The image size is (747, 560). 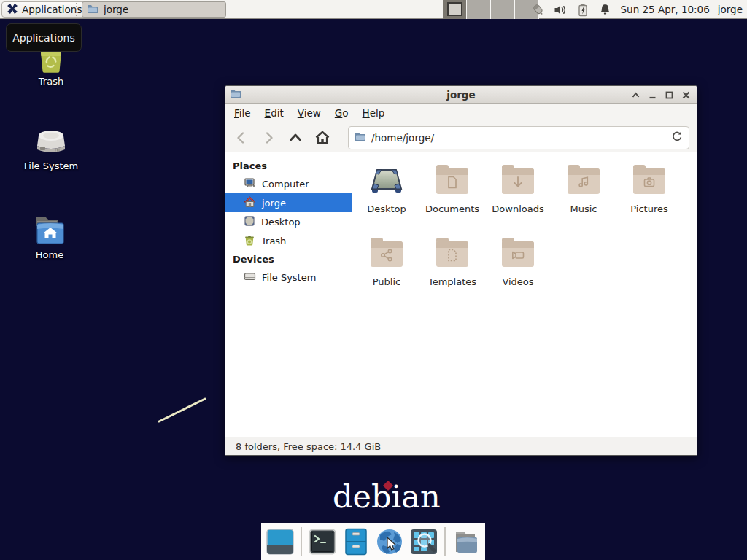 I want to click on menu-help: Help, so click(x=374, y=113).